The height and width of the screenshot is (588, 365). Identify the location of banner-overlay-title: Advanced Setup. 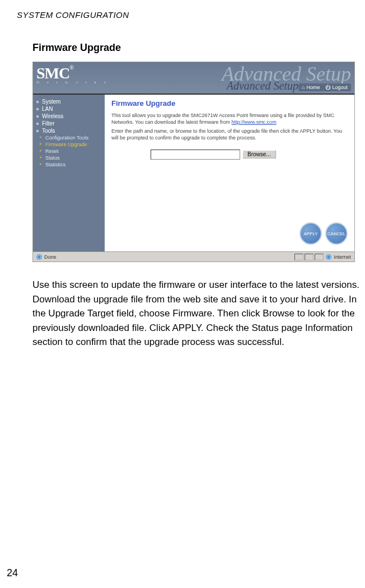
(263, 86).